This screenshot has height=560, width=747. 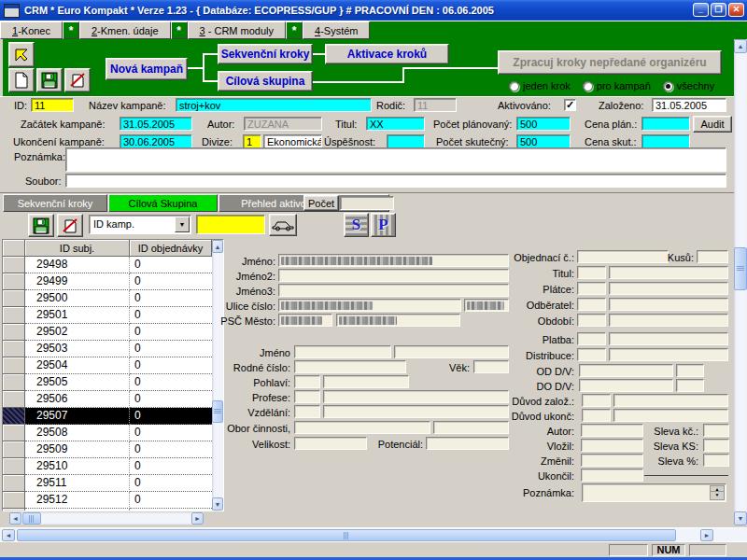 What do you see at coordinates (467, 443) in the screenshot?
I see `potencial-field` at bounding box center [467, 443].